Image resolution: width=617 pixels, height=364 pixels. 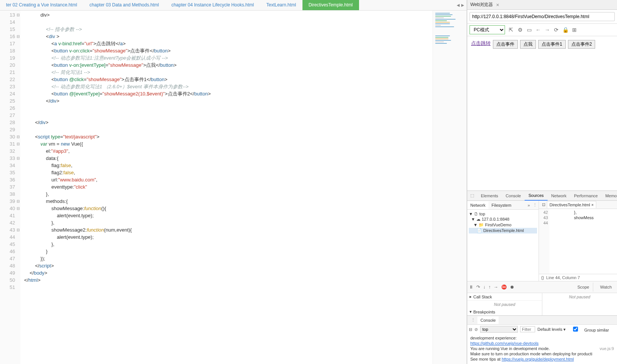 What do you see at coordinates (588, 330) in the screenshot?
I see `group-similar-checkbox: Group similar` at bounding box center [588, 330].